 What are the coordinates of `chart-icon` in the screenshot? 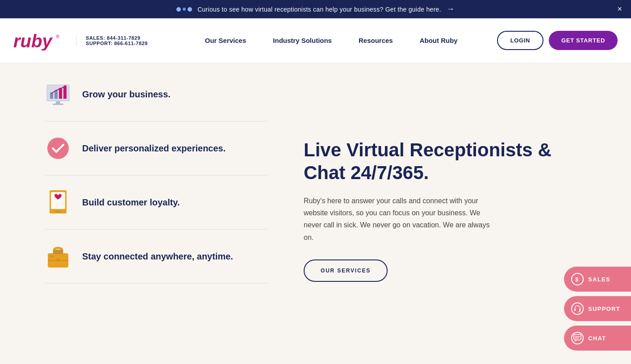 It's located at (58, 94).